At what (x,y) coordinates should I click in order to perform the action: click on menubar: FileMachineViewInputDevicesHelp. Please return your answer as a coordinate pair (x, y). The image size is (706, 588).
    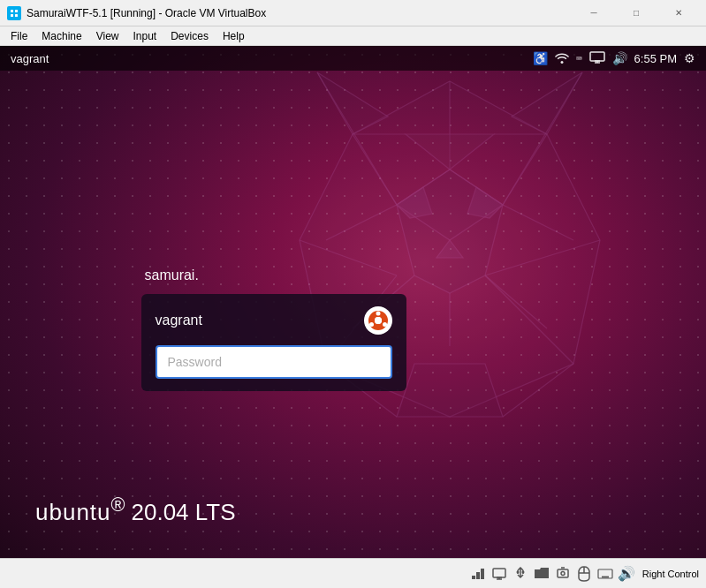
    Looking at the image, I should click on (353, 36).